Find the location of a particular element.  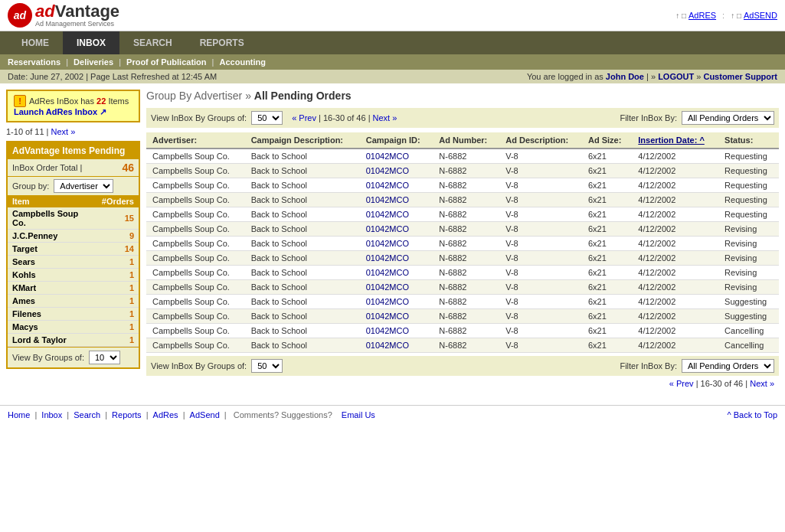

item-orders: 14 is located at coordinates (118, 250).